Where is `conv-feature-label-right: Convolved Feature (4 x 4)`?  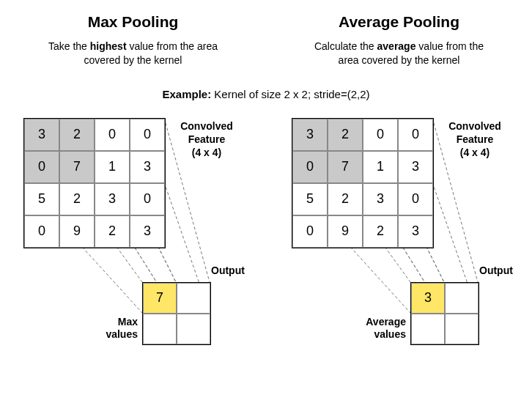 conv-feature-label-right: Convolved Feature (4 x 4) is located at coordinates (475, 139).